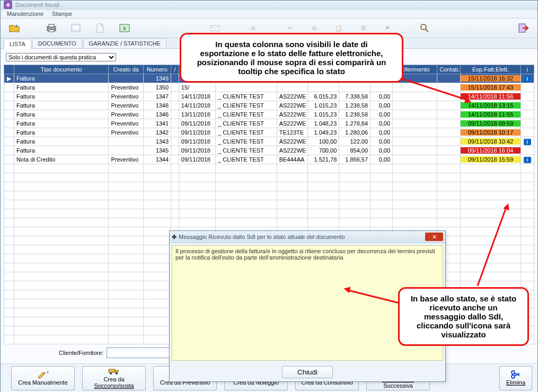 This screenshot has height=392, width=538. What do you see at coordinates (516, 378) in the screenshot?
I see `btn-elimina: Elimina` at bounding box center [516, 378].